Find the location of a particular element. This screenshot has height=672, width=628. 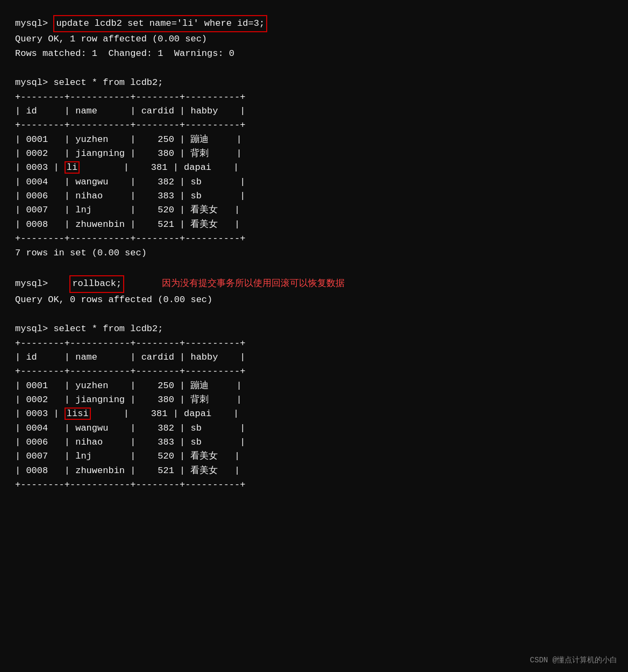

rollback-line: mysql> rollback; 因为没有提交事务所以使用回滚可以恢复数据 is located at coordinates (314, 284).